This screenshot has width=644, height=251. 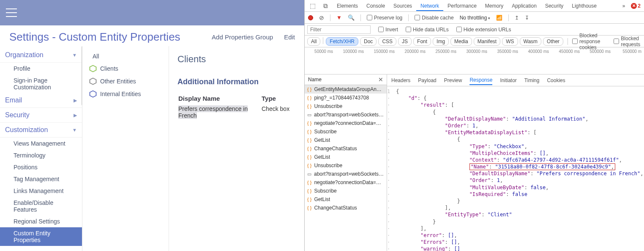 I want to click on tab-console: Console, so click(x=376, y=6).